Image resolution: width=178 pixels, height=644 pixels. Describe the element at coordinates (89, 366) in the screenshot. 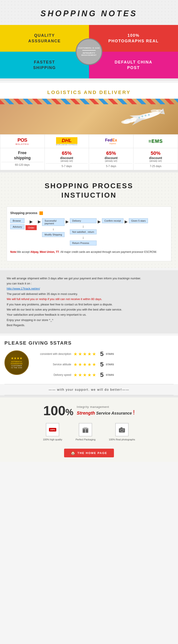

I see `stars-content: ★★★★ AUTHENTIC GUARANTEE CUSTOMER IS THE…` at that location.